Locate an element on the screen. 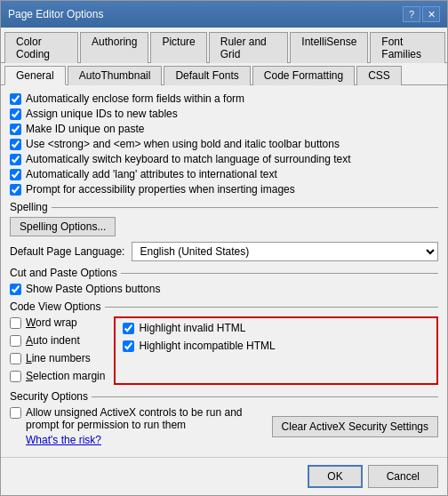 The image size is (448, 496). code-view-section-divider: Code View Options is located at coordinates (224, 307).